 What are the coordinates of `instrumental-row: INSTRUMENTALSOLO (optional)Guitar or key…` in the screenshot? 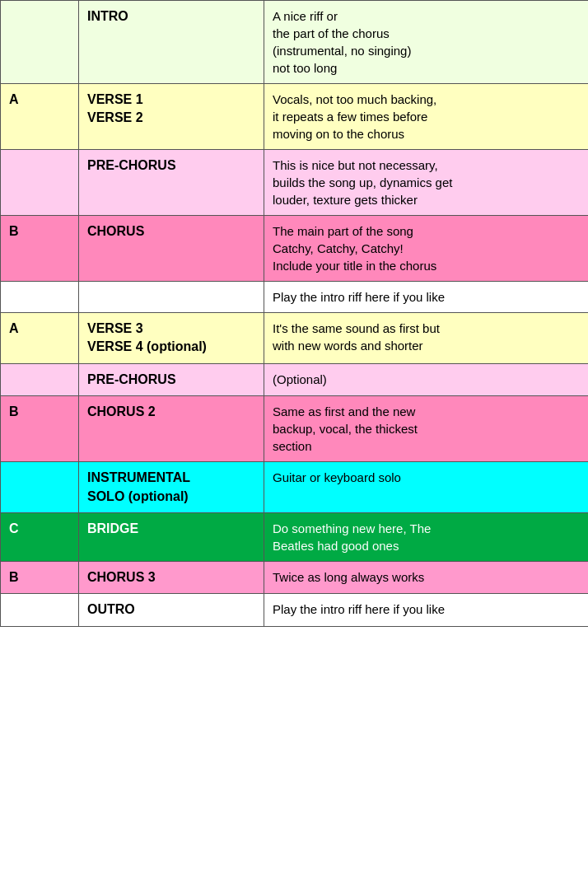 It's located at (295, 488).